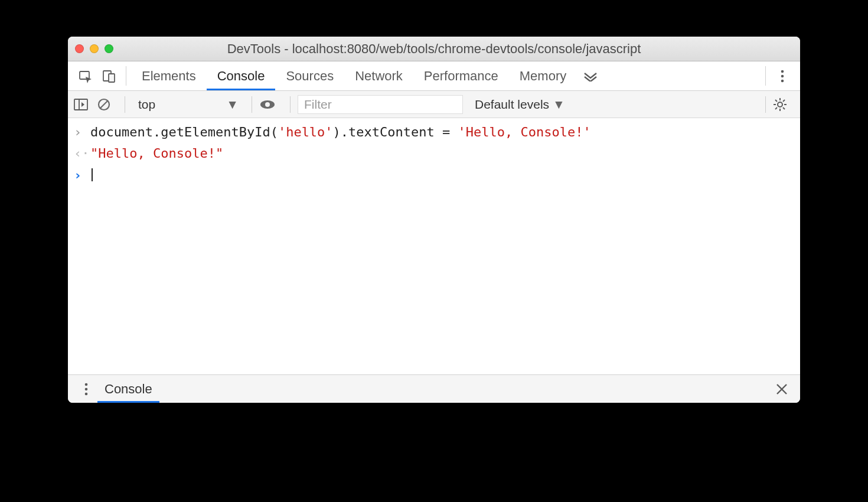  What do you see at coordinates (79, 48) in the screenshot?
I see `close-window-button` at bounding box center [79, 48].